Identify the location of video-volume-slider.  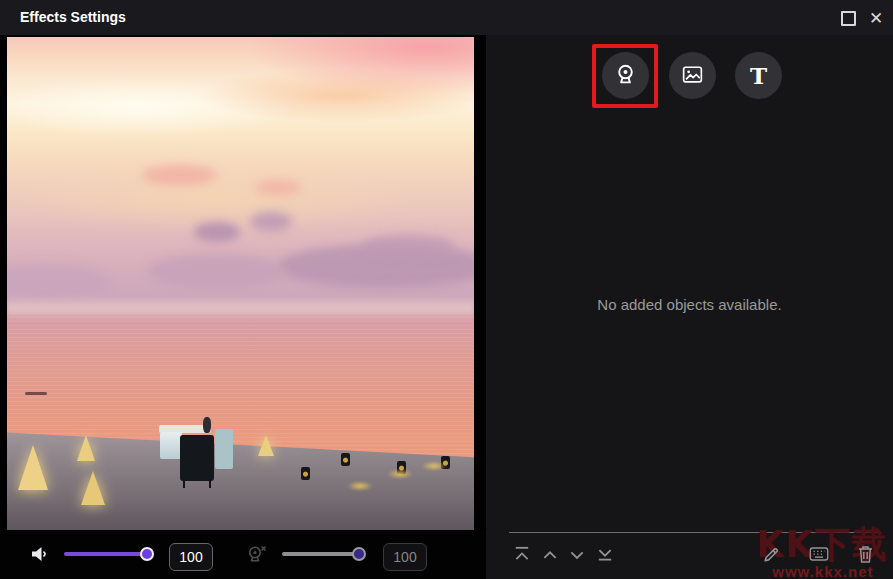
(108, 554).